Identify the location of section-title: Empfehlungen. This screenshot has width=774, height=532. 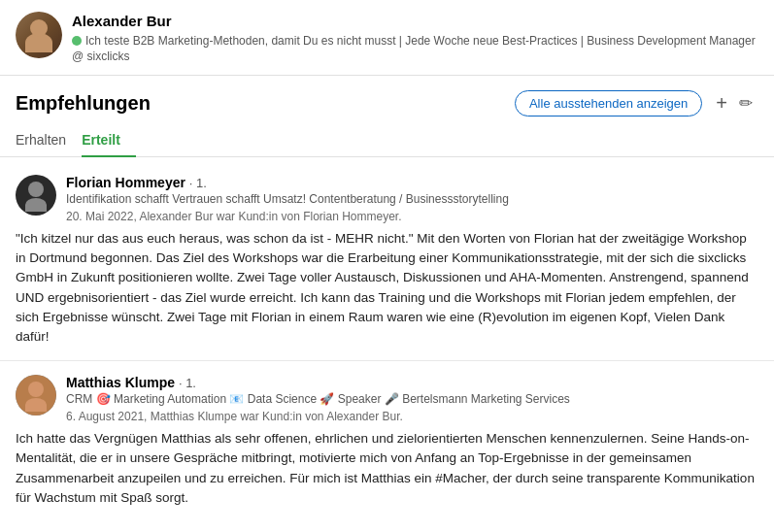
(265, 103).